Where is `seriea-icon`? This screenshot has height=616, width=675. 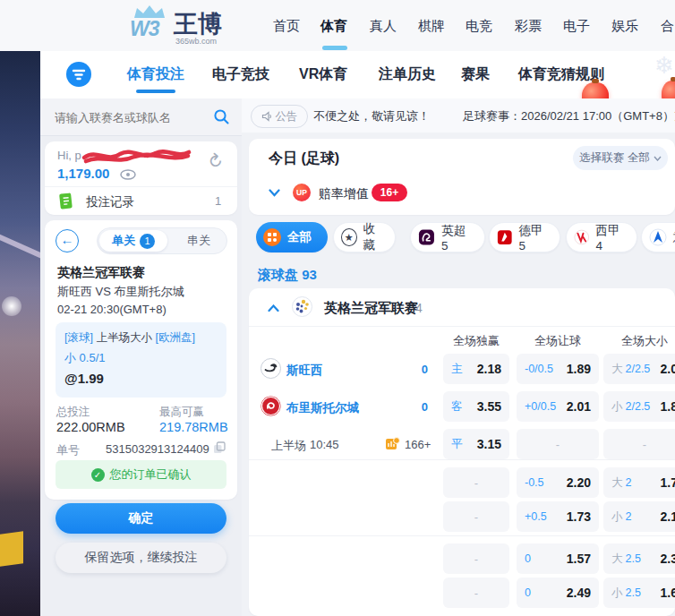
seriea-icon is located at coordinates (658, 237).